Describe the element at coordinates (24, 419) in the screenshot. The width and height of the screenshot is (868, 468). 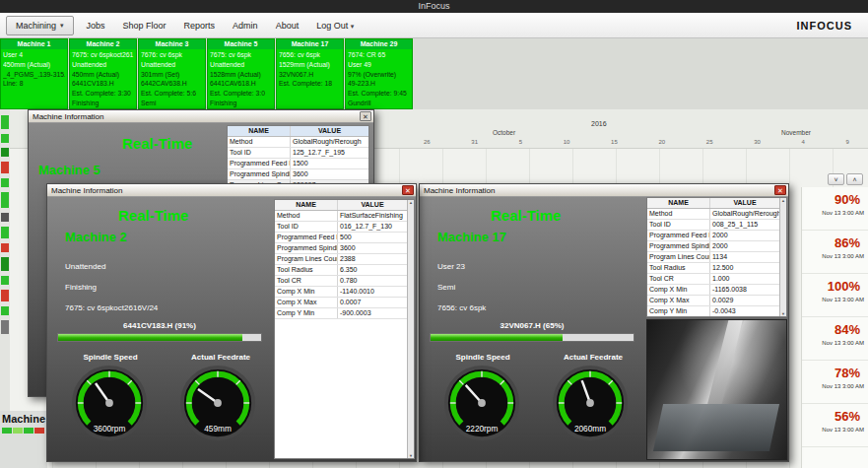
I see `bottom-panel-label: Machine` at that location.